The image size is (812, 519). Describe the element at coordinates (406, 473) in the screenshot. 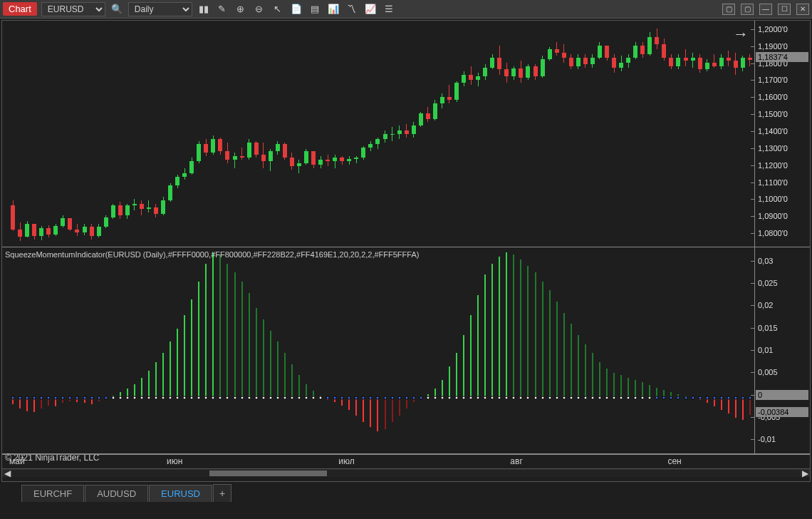

I see `horizontal-scrollbar: ◀ ▶` at that location.